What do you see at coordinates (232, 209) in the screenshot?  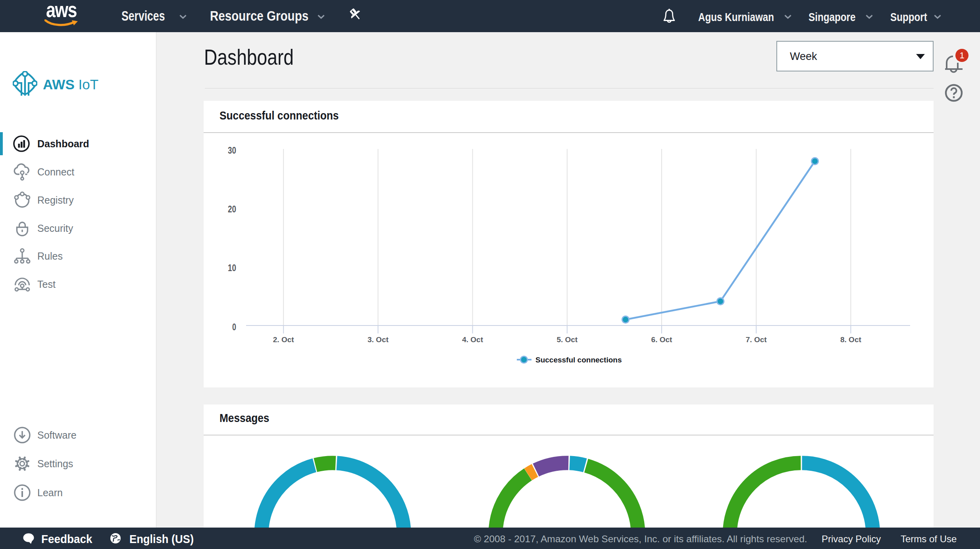 I see `svg-text: 20` at bounding box center [232, 209].